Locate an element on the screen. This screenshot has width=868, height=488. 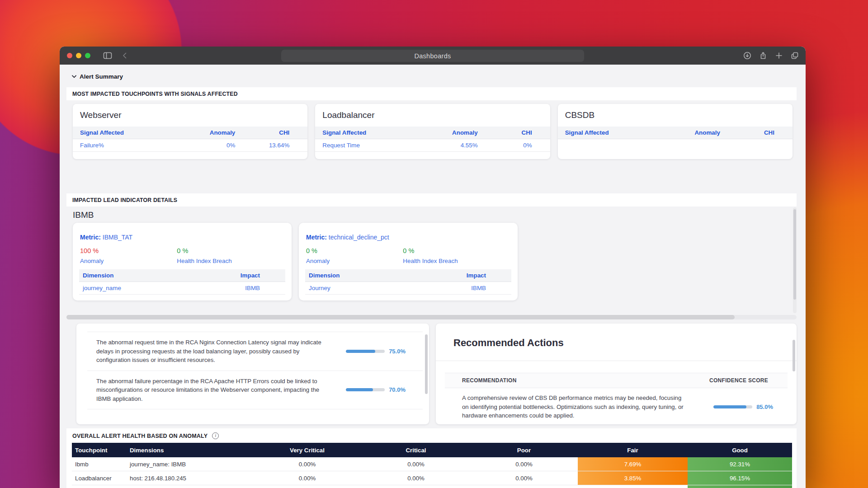
card-title: CBSDB is located at coordinates (679, 115).